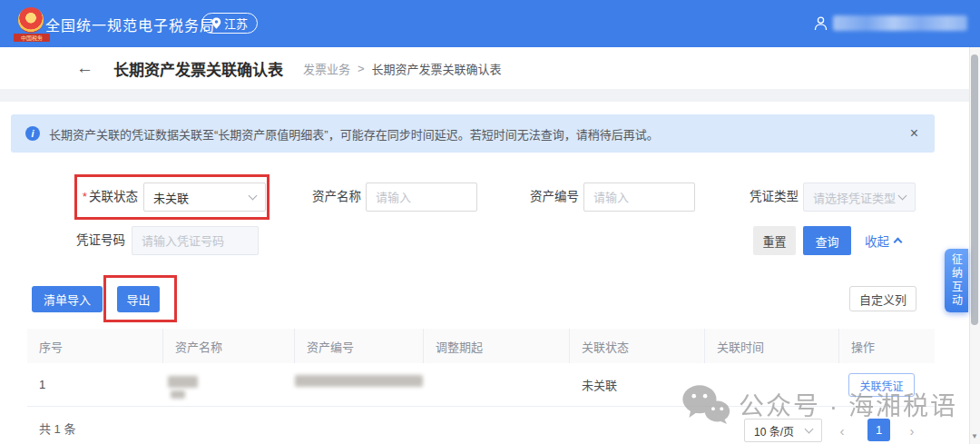 This screenshot has width=980, height=444. Describe the element at coordinates (956, 281) in the screenshot. I see `interaction-side-tab: 征纳互动` at that location.